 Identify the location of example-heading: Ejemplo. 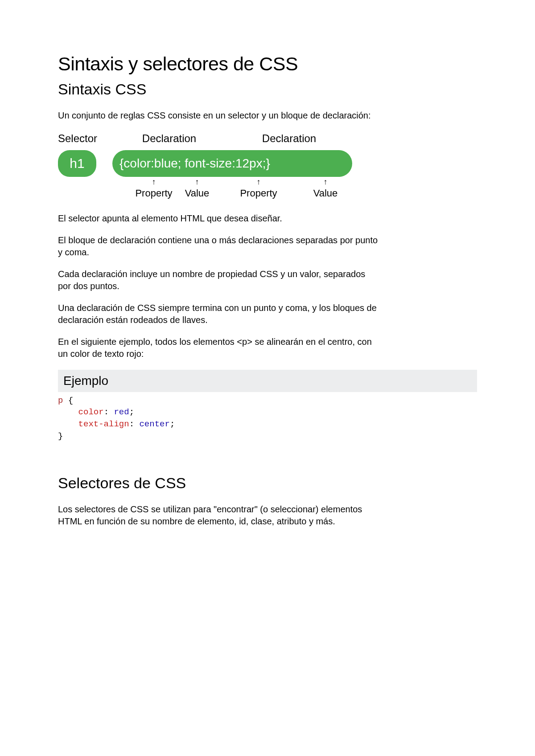
(268, 381).